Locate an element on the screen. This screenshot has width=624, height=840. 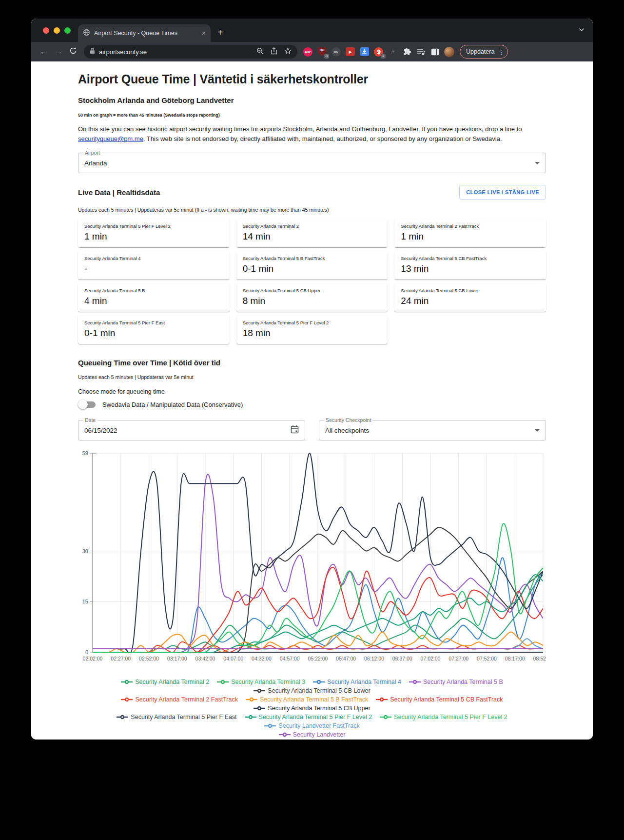
svg-text: 0 is located at coordinates (87, 652).